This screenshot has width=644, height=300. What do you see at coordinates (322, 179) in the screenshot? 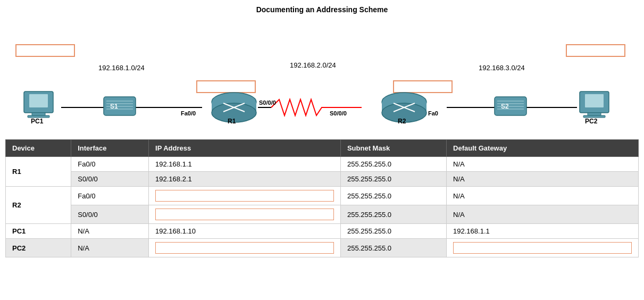
I see `table-row: S0/0/0 192.168.2.1 255.255.255.0 N/A` at bounding box center [322, 179].